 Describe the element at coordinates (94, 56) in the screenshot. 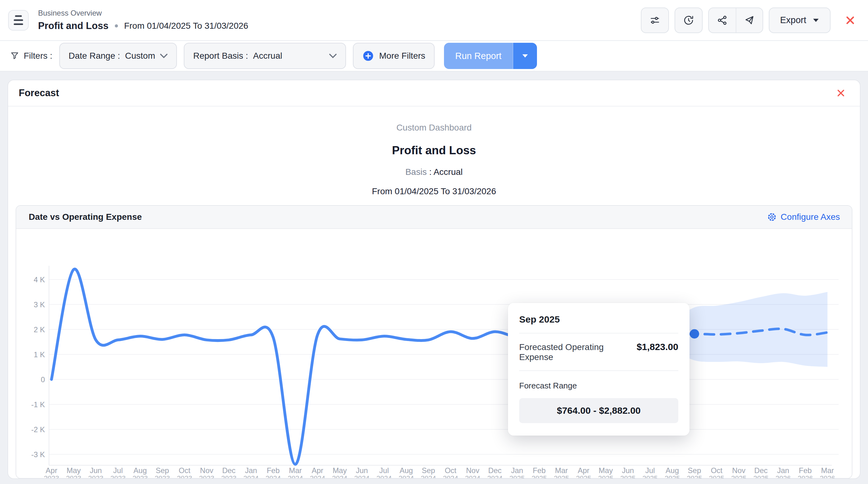

I see `date-range-label: Date Range :` at that location.